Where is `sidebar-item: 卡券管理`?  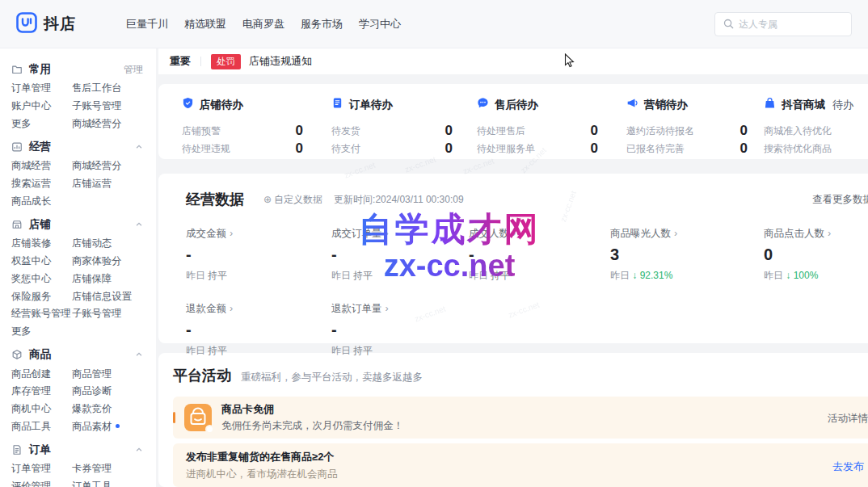
sidebar-item: 卡券管理 is located at coordinates (114, 468).